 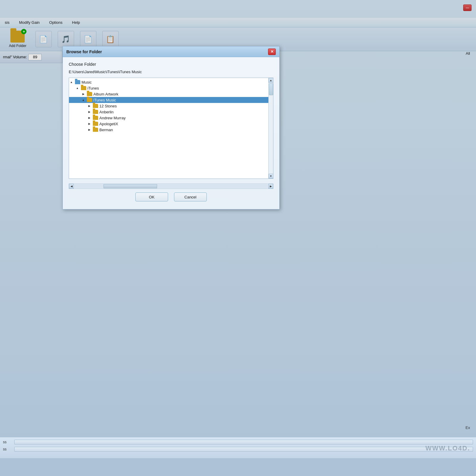 What do you see at coordinates (77, 88) in the screenshot?
I see `expand-arrow-itunes: ▲` at bounding box center [77, 88].